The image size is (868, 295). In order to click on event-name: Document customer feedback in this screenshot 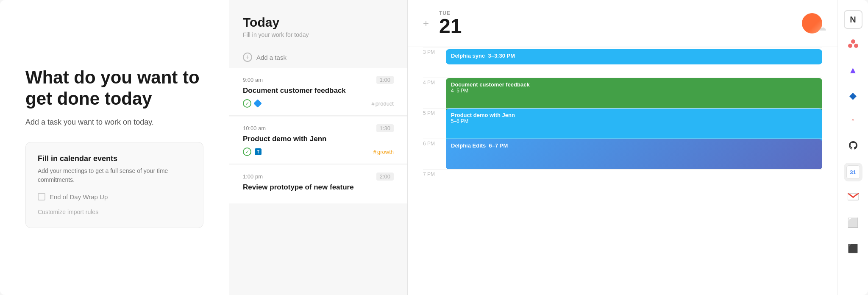, I will do `click(634, 85)`.